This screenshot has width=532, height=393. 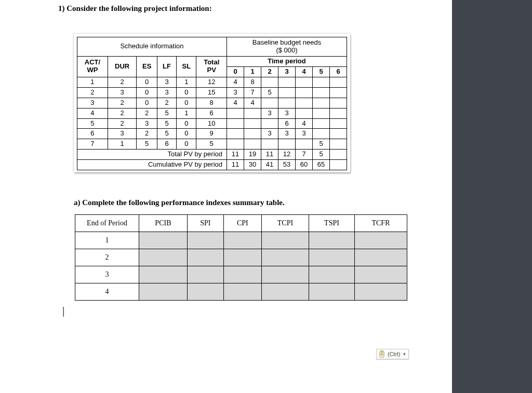 What do you see at coordinates (166, 66) in the screenshot?
I see `col-lf: LF` at bounding box center [166, 66].